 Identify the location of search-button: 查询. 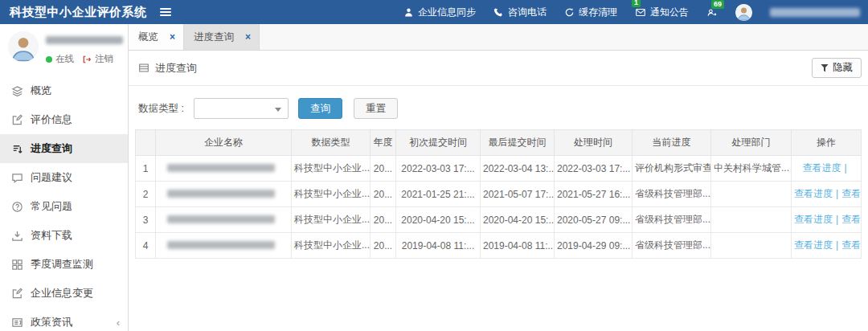
(320, 108).